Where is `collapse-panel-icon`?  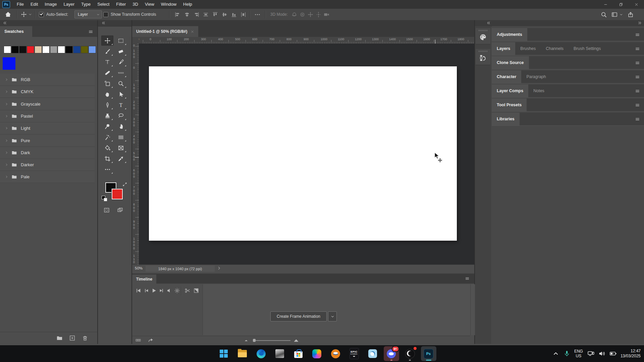
collapse-panel-icon is located at coordinates (103, 23).